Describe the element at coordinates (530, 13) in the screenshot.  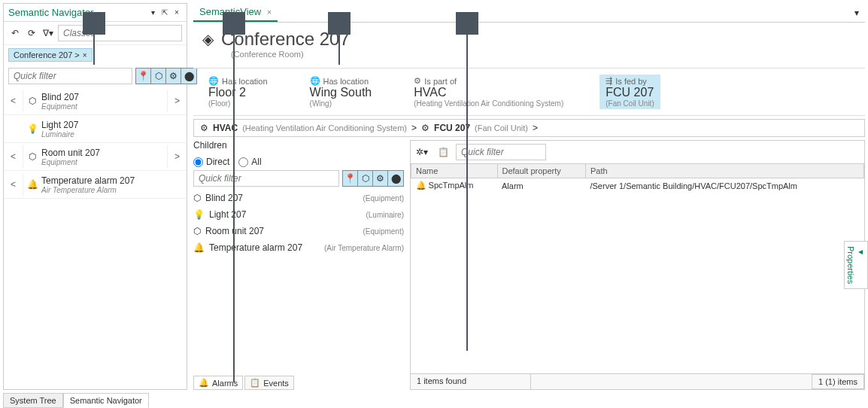
I see `view-tab-row: SemanticView × ▾` at that location.